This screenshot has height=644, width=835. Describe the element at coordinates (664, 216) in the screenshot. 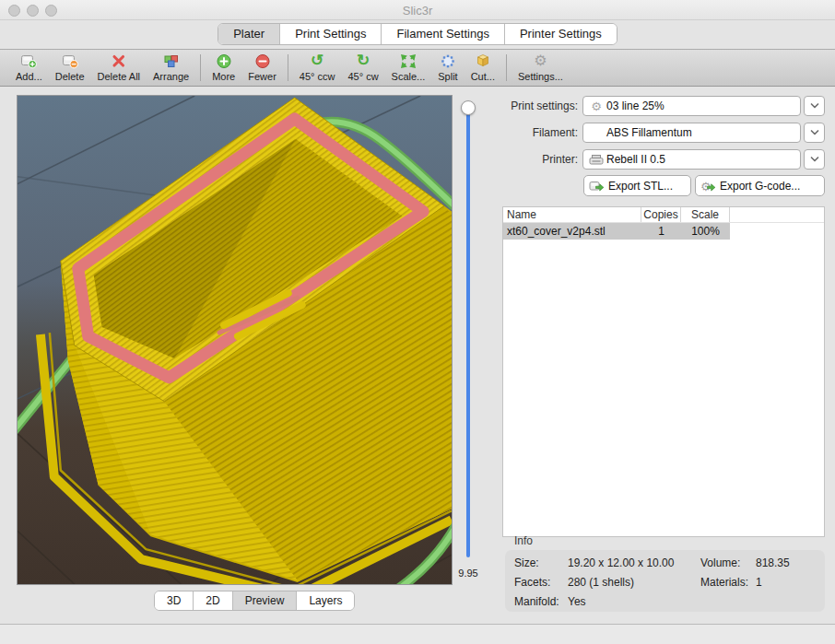

I see `table-header-row: Name Copies Scale` at that location.